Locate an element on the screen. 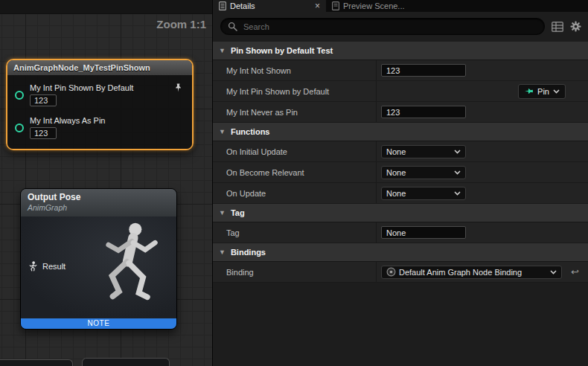 The height and width of the screenshot is (366, 588). property-row: Tag is located at coordinates (400, 233).